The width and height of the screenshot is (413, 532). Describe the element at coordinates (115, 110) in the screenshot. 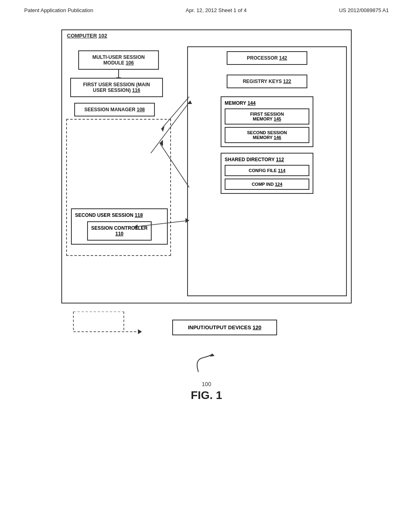

I see `session-manager-box: SEESSION MANAGER 108` at that location.